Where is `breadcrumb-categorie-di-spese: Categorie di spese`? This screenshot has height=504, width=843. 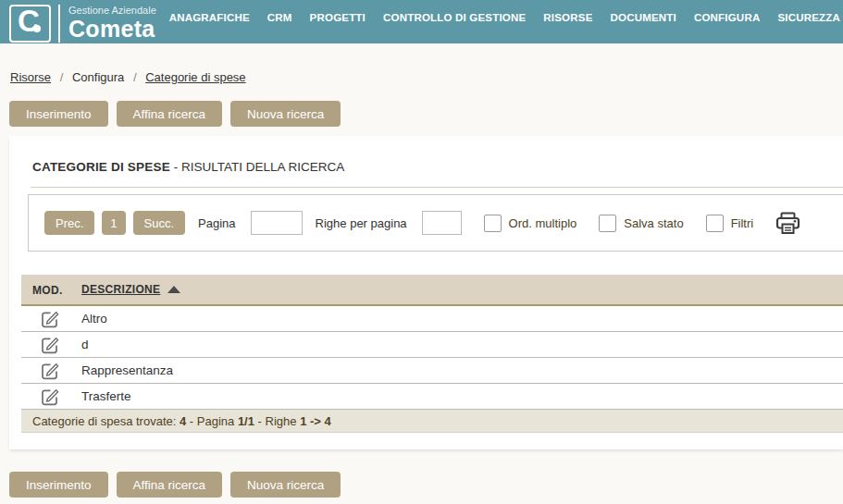
breadcrumb-categorie-di-spese: Categorie di spese is located at coordinates (195, 78).